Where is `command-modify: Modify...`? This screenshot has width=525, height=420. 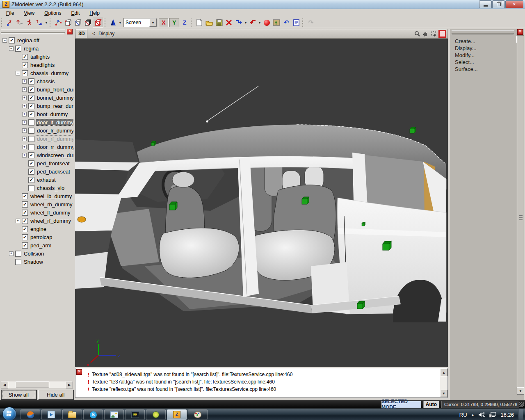
command-modify: Modify... is located at coordinates (466, 55).